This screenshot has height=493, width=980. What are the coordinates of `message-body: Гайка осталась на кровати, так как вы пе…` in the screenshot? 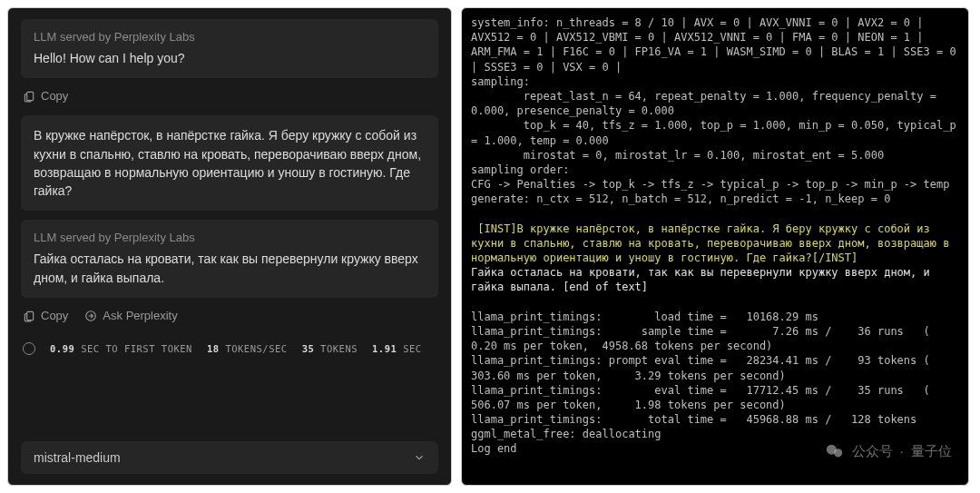 It's located at (230, 269).